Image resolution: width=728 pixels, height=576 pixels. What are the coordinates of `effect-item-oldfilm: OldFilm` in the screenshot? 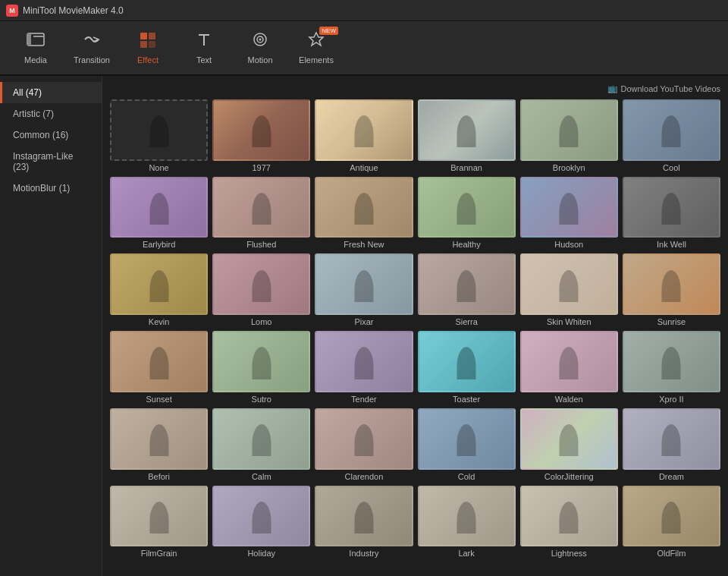 It's located at (672, 522).